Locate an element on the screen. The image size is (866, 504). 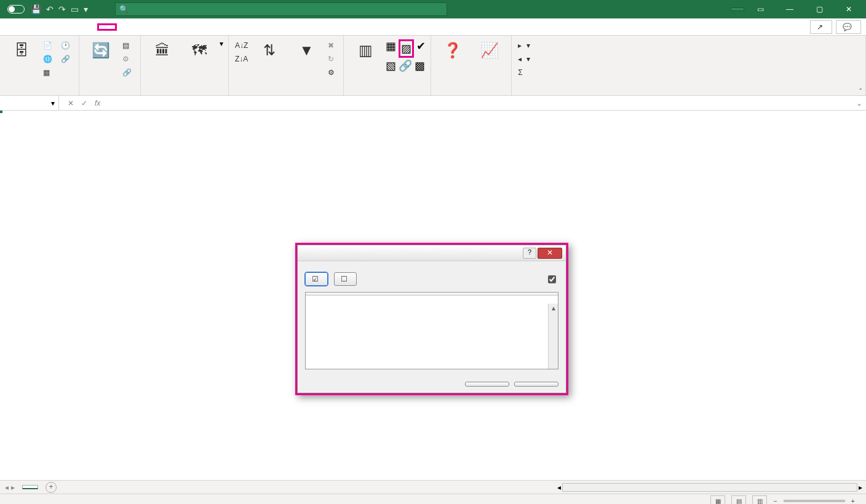
ribbon-display-icon: ▭ is located at coordinates (760, 9).